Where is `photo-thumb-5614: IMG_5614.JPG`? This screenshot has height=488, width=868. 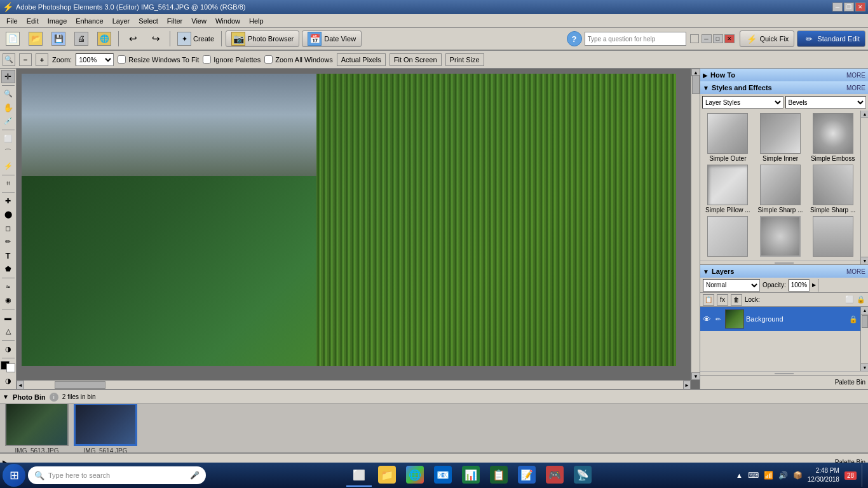 photo-thumb-5614: IMG_5614.JPG is located at coordinates (105, 428).